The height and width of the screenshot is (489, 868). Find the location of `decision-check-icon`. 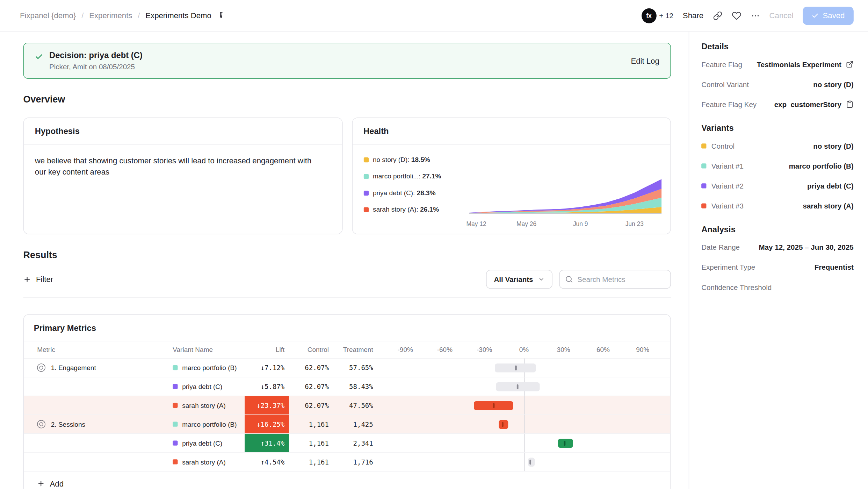

decision-check-icon is located at coordinates (39, 57).